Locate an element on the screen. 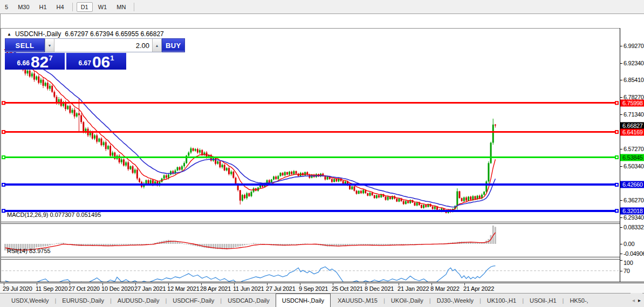  axis-label: 6.85410 is located at coordinates (634, 80).